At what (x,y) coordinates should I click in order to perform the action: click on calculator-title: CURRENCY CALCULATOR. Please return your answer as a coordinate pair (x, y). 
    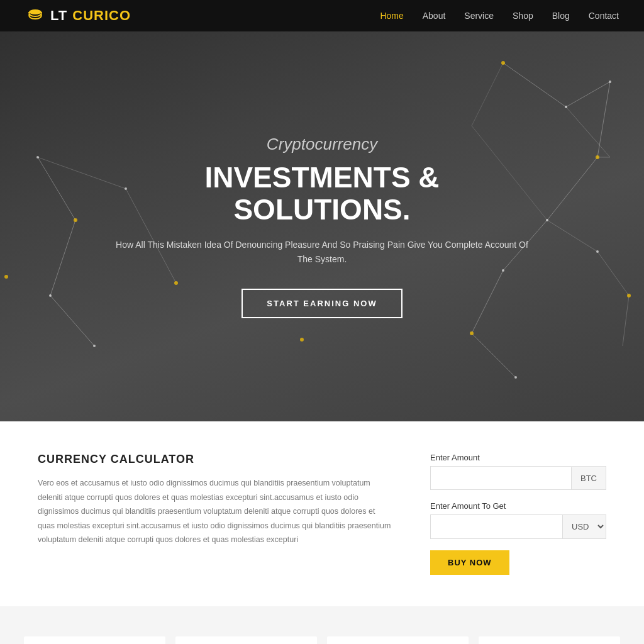
    Looking at the image, I should click on (215, 459).